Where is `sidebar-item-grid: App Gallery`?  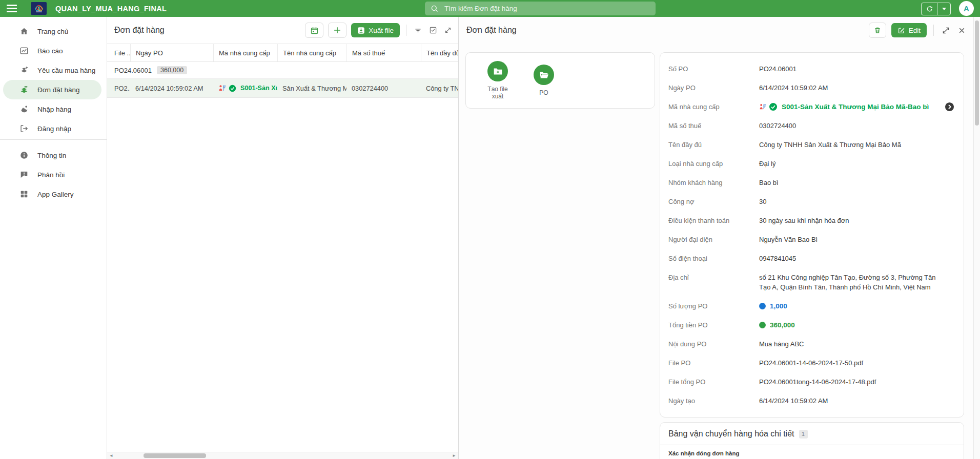 sidebar-item-grid: App Gallery is located at coordinates (53, 194).